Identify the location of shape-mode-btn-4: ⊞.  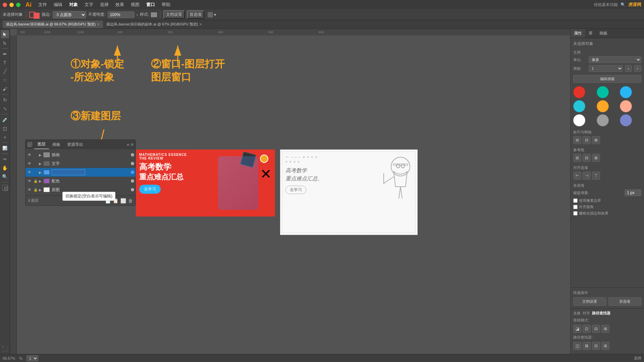
(605, 329).